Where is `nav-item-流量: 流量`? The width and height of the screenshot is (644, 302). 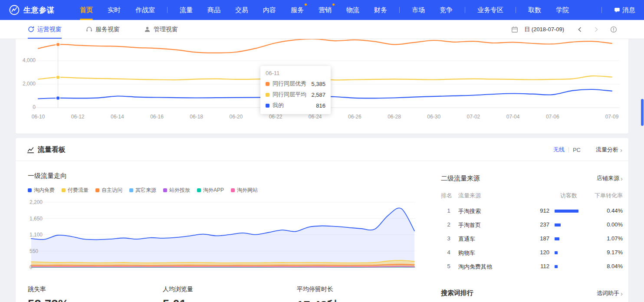 nav-item-流量: 流量 is located at coordinates (186, 10).